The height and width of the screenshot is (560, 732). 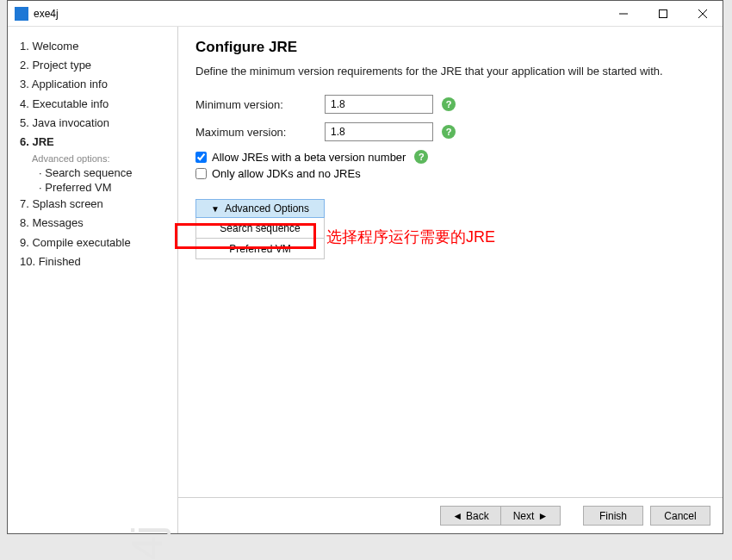 I want to click on finish-button: Finish, so click(x=613, y=515).